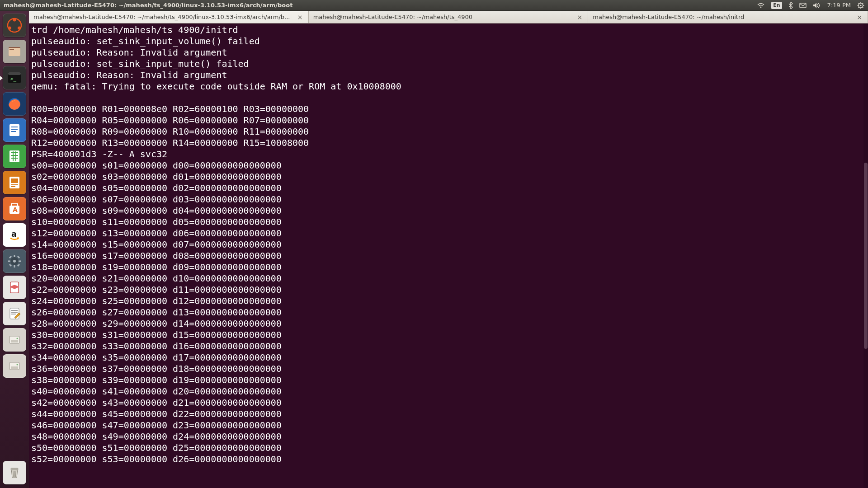 The image size is (868, 488). What do you see at coordinates (14, 104) in the screenshot?
I see `firefox-icon` at bounding box center [14, 104].